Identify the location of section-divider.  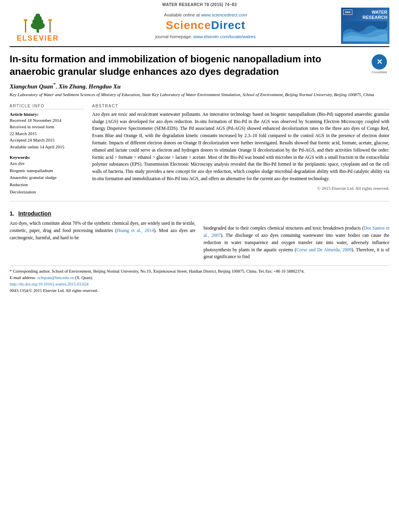
(200, 201).